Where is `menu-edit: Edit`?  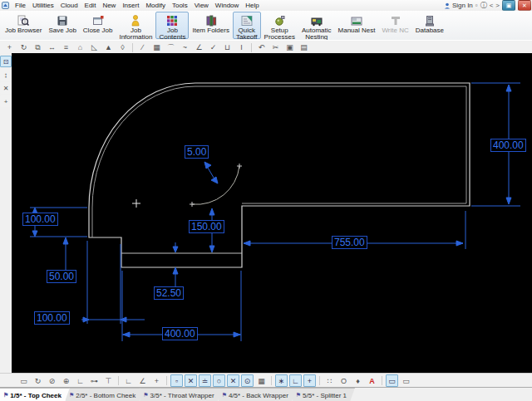
menu-edit: Edit is located at coordinates (91, 5).